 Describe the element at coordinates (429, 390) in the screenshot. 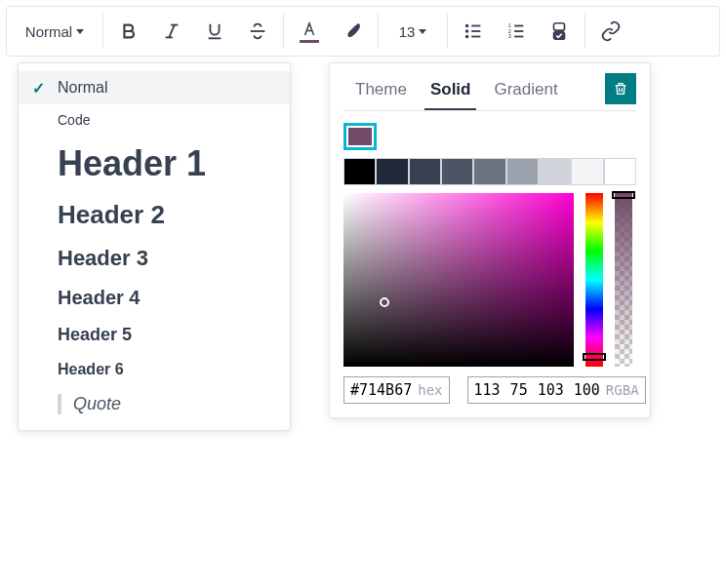

I see `hex-label: hex` at that location.